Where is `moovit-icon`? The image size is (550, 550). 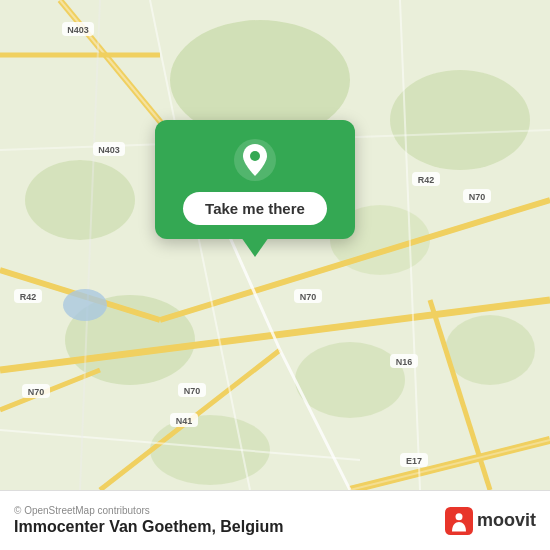 moovit-icon is located at coordinates (459, 521).